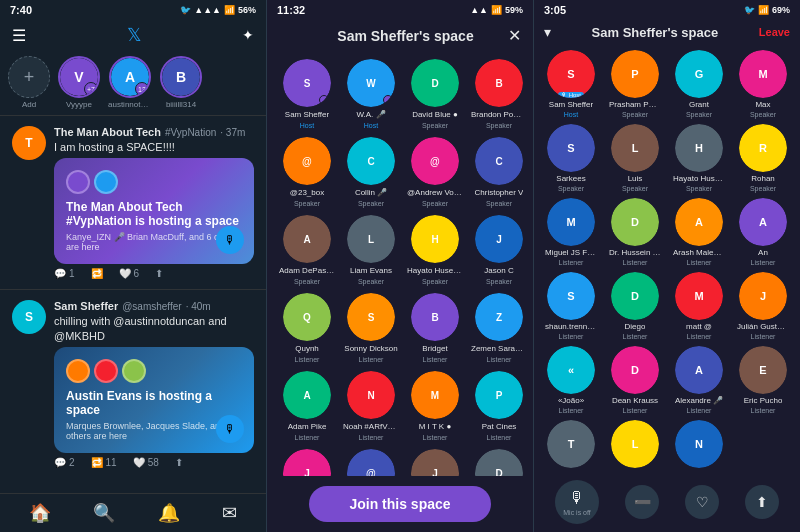 This screenshot has height=532, width=800. Describe the element at coordinates (435, 270) in the screenshot. I see `participant-name: Hayato Huseman` at that location.